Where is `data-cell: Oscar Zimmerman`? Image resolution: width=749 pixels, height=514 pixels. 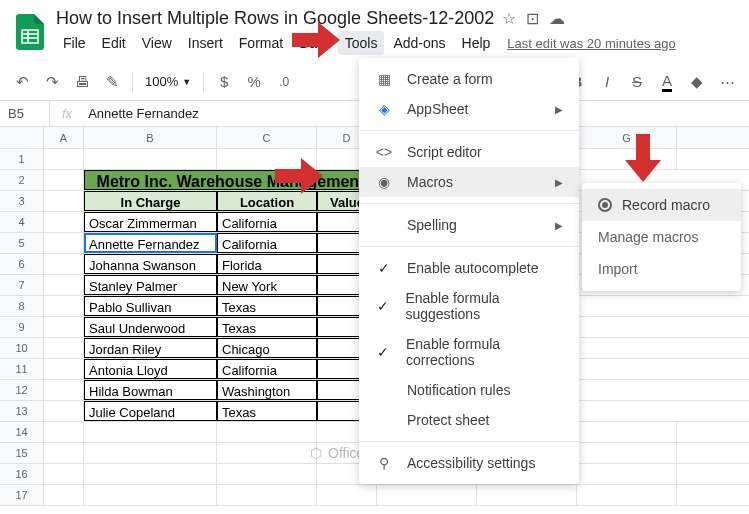 data-cell: Oscar Zimmerman is located at coordinates (150, 222).